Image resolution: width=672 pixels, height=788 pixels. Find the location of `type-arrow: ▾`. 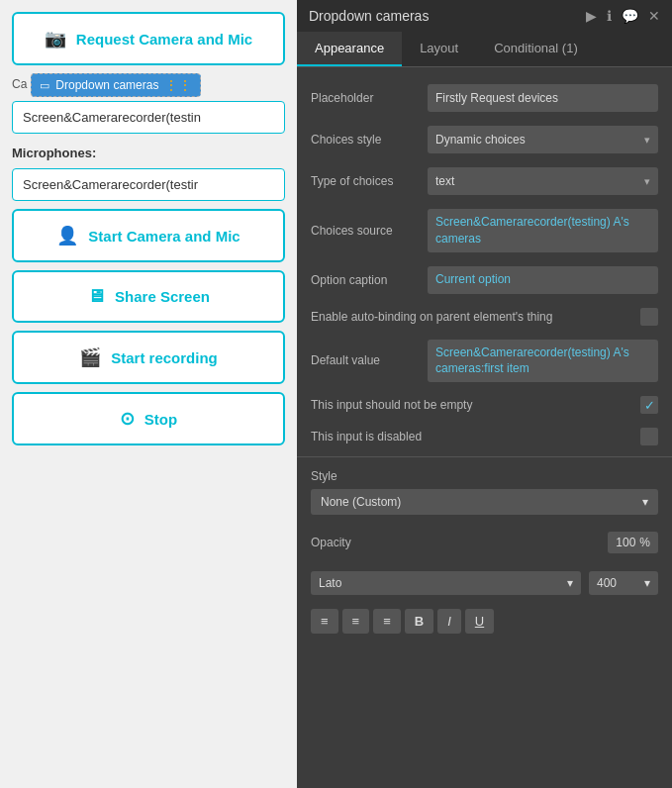

type-arrow: ▾ is located at coordinates (647, 182).